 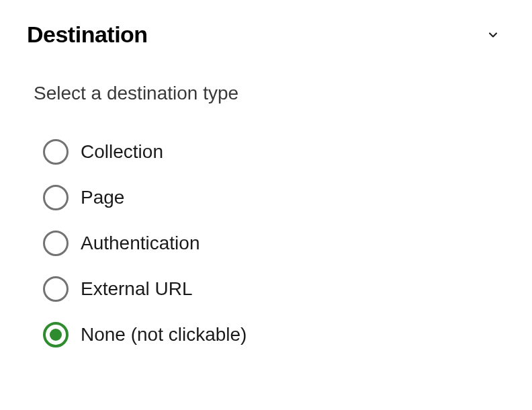 I want to click on radio-icon-selected, so click(x=56, y=335).